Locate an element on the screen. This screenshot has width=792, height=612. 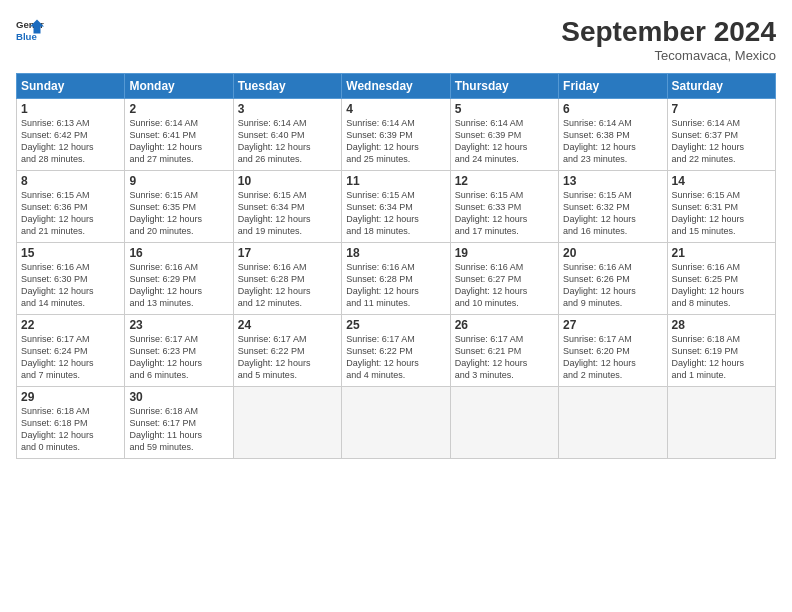
day-info: Sunrise: 6:15 AM Sunset: 6:32 PM Dayligh… is located at coordinates (612, 214).